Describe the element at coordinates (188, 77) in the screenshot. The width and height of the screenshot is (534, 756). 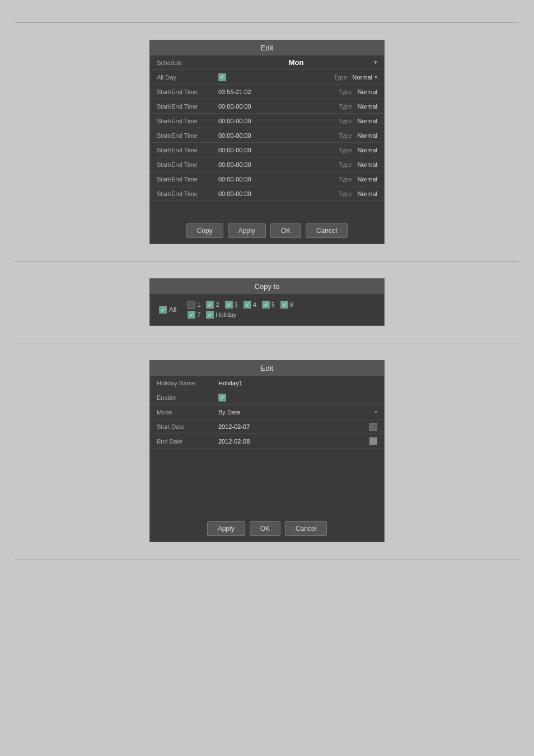
I see `allday-label: All Day` at that location.